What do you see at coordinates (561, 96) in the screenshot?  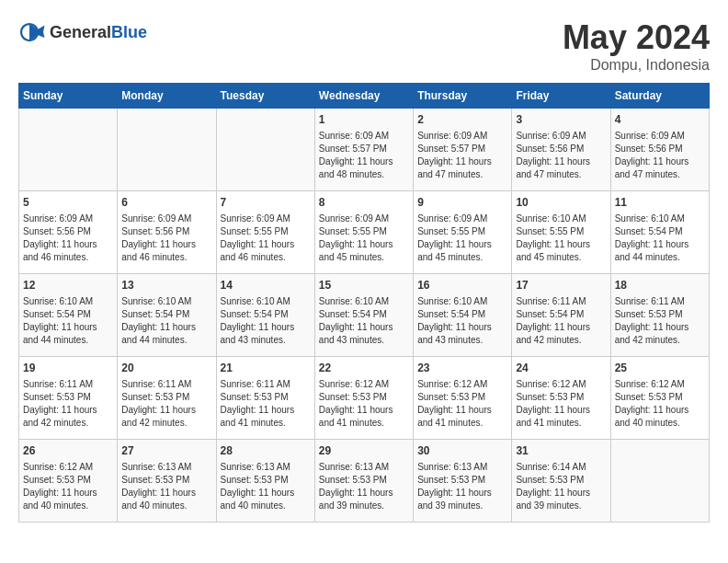 I see `weekday-header-friday: Friday` at bounding box center [561, 96].